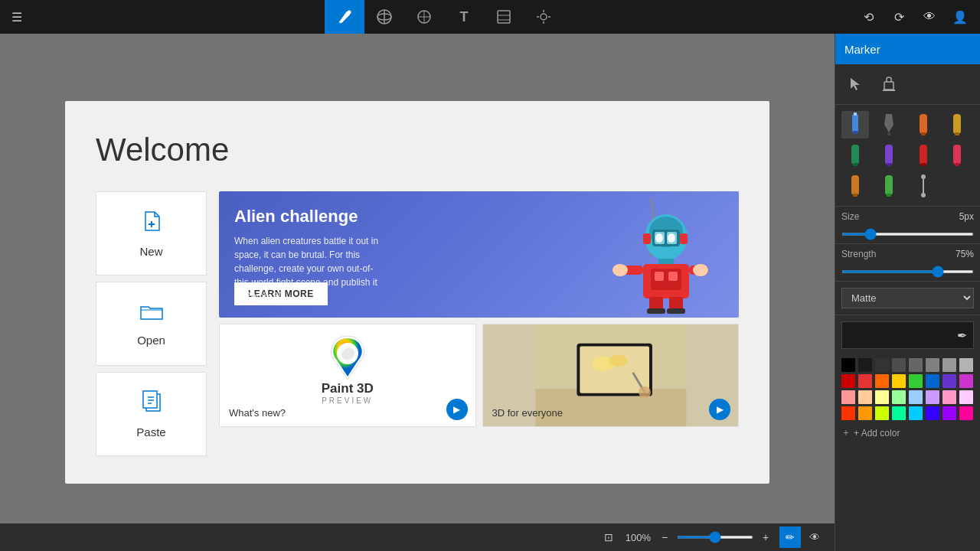 Image resolution: width=980 pixels, height=551 pixels. I want to click on brush-orange-marker, so click(923, 125).